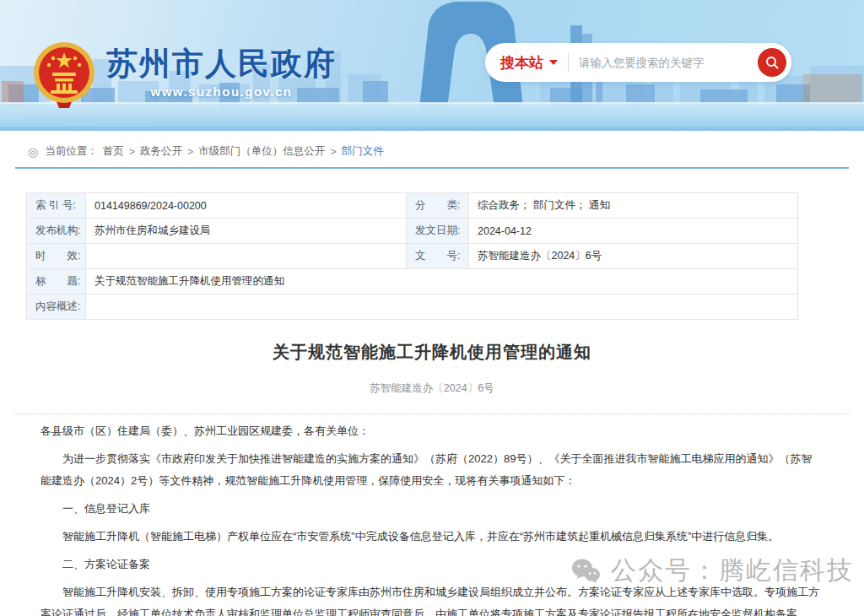  What do you see at coordinates (431, 537) in the screenshot?
I see `paragraph-section-1: 智能施工升降机（智能施工电梯）产权单位应在“市安管系统”中完成设备信息登记入库，…` at bounding box center [431, 537].